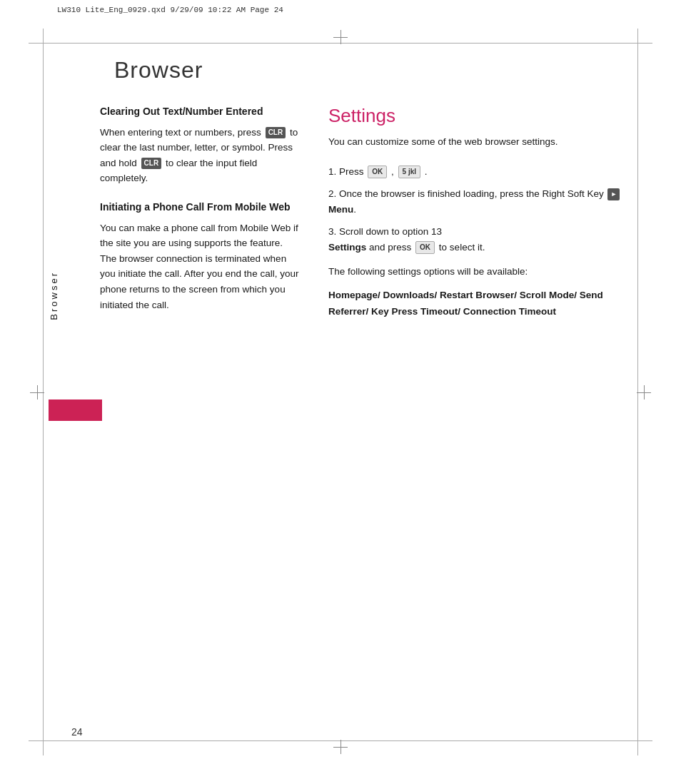 The image size is (681, 784). What do you see at coordinates (377, 172) in the screenshot?
I see `ok-key-1: OK` at bounding box center [377, 172].